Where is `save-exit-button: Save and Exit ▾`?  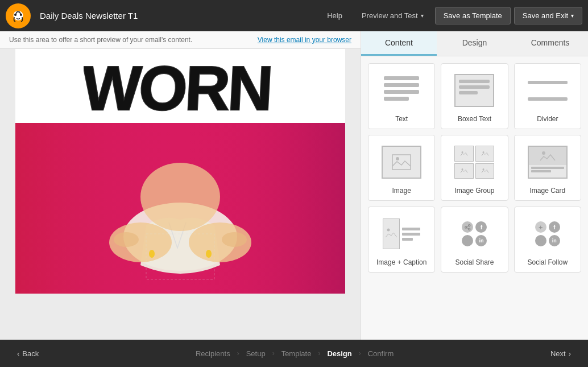 save-exit-button: Save and Exit ▾ is located at coordinates (548, 16).